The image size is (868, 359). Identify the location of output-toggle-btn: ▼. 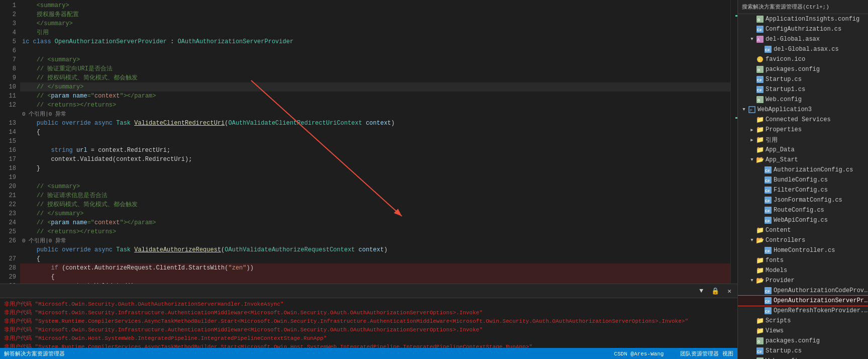
(701, 291).